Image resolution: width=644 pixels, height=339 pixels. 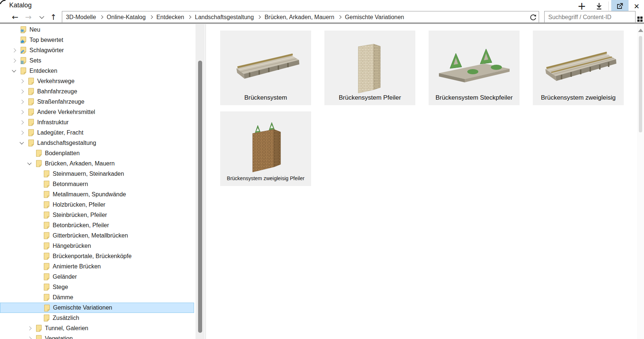 I want to click on refresh-button, so click(x=533, y=17).